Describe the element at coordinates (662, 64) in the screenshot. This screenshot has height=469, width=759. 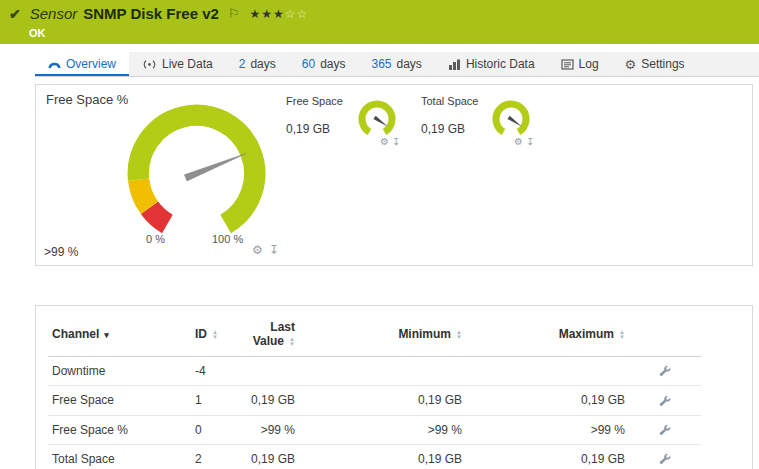
I see `tab-label: Settings` at that location.